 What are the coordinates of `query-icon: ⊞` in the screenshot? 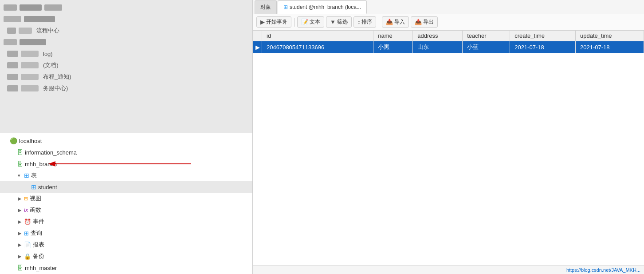 It's located at (27, 234).